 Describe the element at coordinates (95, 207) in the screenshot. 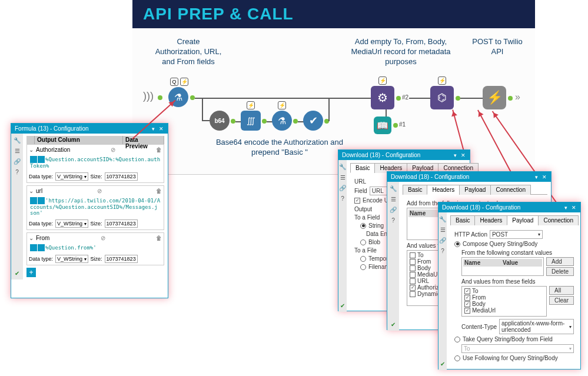

I see `formula-expression: 'https://api.twilio.com/2010-04-01/Accou…` at that location.